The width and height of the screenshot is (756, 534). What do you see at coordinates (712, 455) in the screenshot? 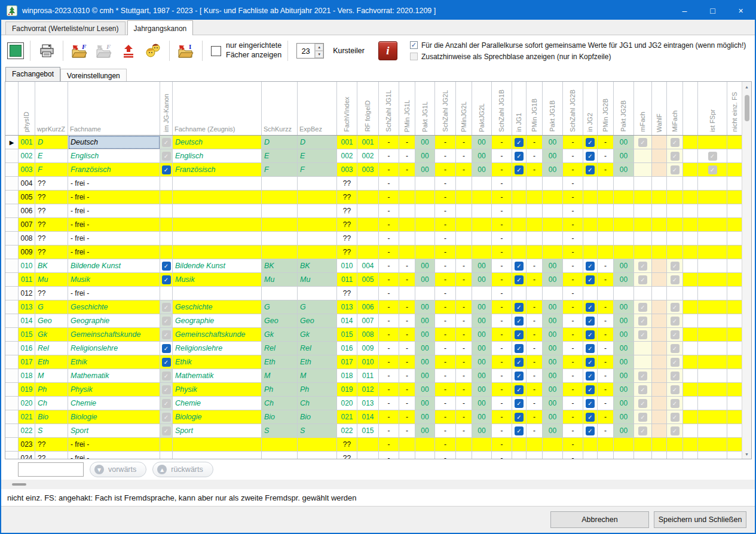
I see `cell-ist_fspr` at bounding box center [712, 455].